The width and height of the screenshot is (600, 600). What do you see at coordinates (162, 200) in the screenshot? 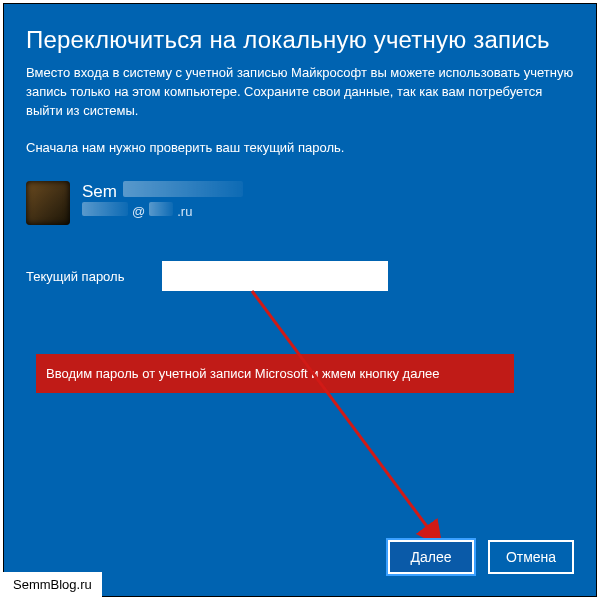
I see `account-text: Sem @ .ru` at bounding box center [162, 200].